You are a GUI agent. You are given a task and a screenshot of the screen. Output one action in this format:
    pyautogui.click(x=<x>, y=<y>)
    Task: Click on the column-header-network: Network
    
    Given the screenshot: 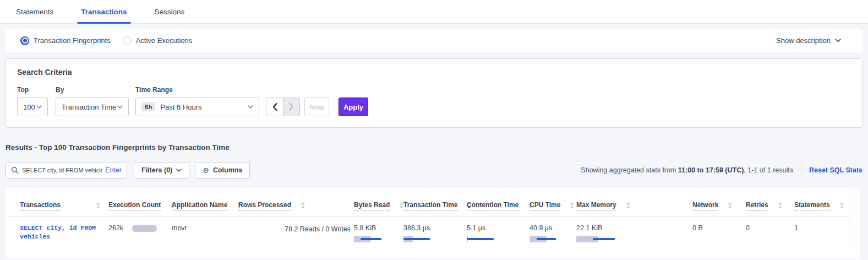 What is the action you would take?
    pyautogui.click(x=719, y=203)
    